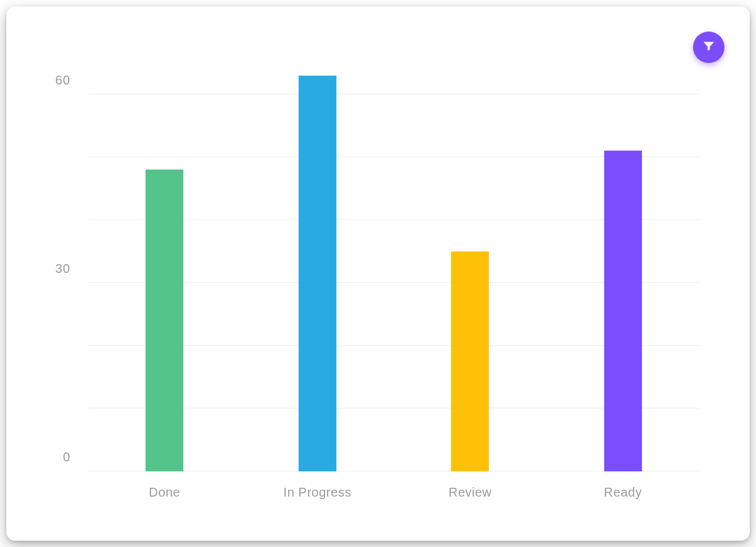 Image resolution: width=756 pixels, height=547 pixels. I want to click on y-tick-label: 30, so click(63, 268).